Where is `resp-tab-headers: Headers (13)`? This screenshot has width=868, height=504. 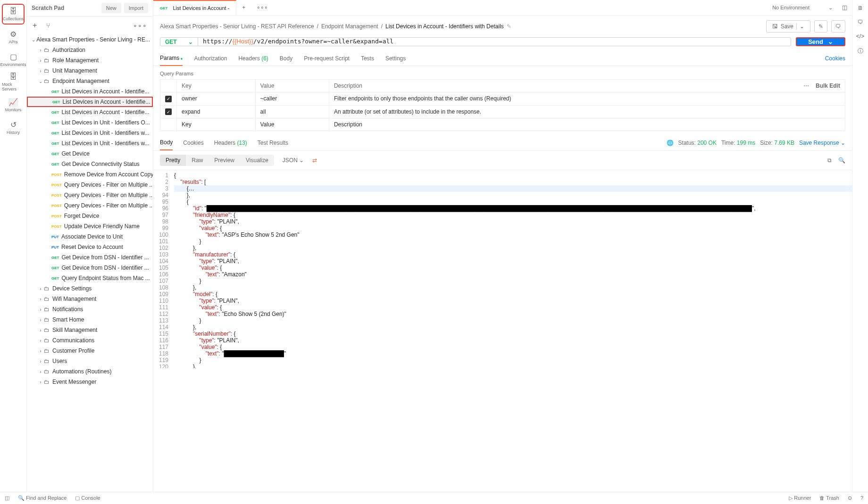
resp-tab-headers: Headers (13) is located at coordinates (231, 143).